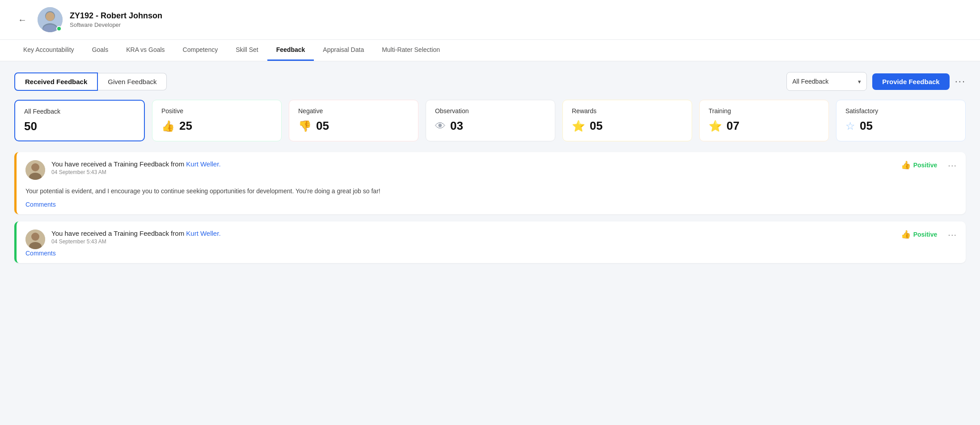  Describe the element at coordinates (490, 51) in the screenshot. I see `nav-tabs: Key AccountabilityGoalsKRA vs GoalsCompe…` at that location.